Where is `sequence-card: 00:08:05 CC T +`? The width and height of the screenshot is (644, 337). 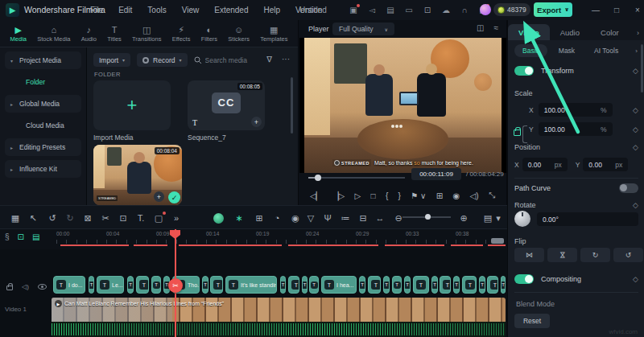
sequence-card: 00:08:05 CC T + is located at coordinates (226, 105).